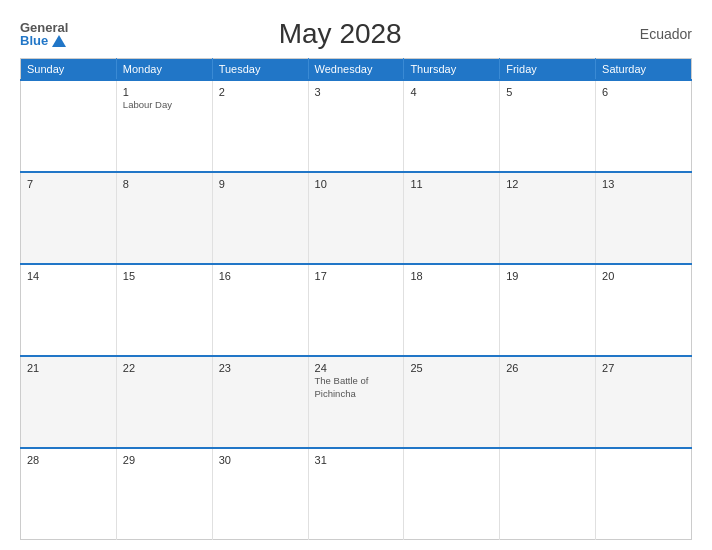 The image size is (712, 550). What do you see at coordinates (356, 494) in the screenshot?
I see `calendar-cell: 31` at bounding box center [356, 494].